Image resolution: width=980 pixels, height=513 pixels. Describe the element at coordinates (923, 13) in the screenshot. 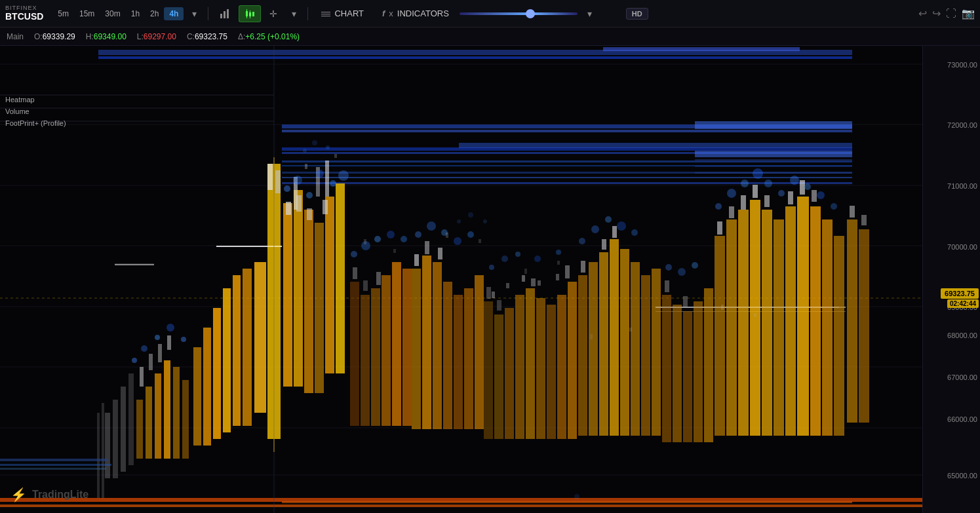

I see `undo-btn: ↩` at that location.